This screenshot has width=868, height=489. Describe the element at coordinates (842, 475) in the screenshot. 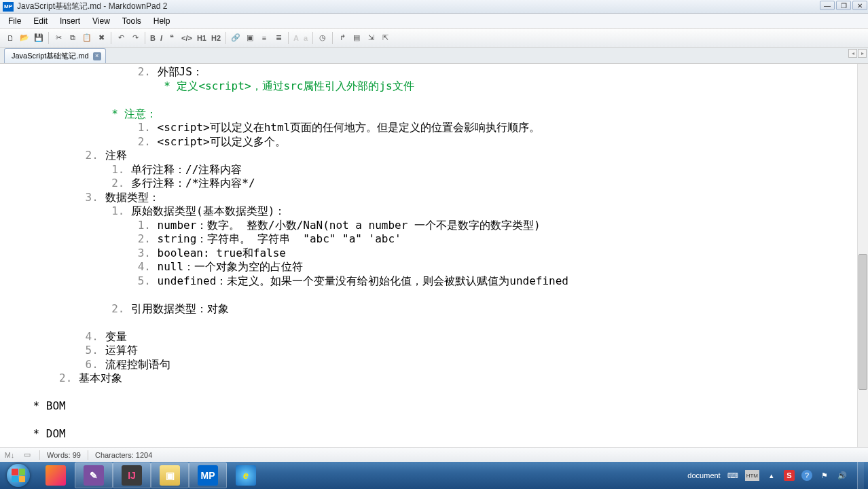

I see `volume-icon: 🔊` at that location.